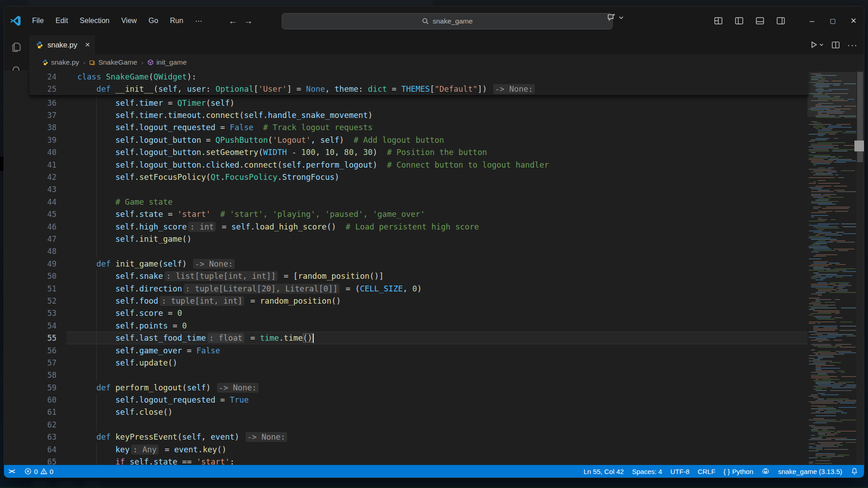 The width and height of the screenshot is (868, 488). Describe the element at coordinates (419, 127) in the screenshot. I see `code-line: 38 self.logout_requested = False # Track…` at that location.